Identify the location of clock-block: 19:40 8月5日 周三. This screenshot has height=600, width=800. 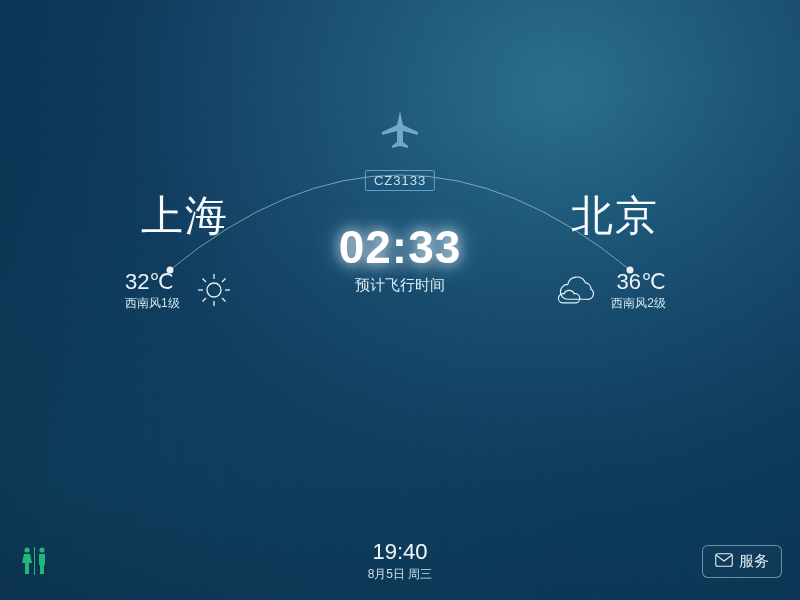
(400, 561).